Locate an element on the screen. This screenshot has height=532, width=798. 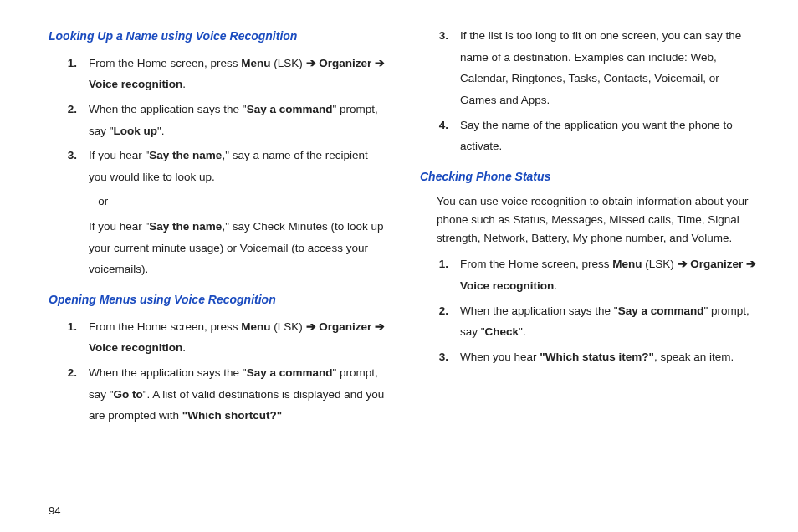
list-body: Say the name of the application you want… is located at coordinates (609, 136).